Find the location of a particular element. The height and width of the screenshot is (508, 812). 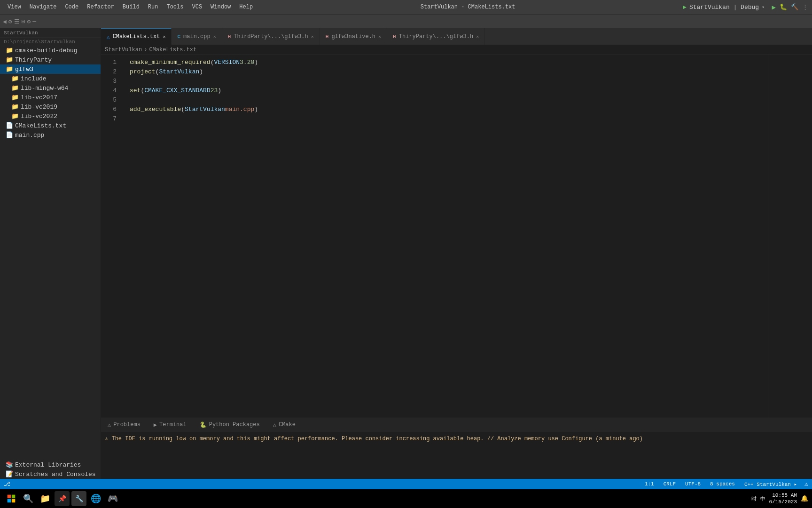

menu-window: Window is located at coordinates (221, 7).